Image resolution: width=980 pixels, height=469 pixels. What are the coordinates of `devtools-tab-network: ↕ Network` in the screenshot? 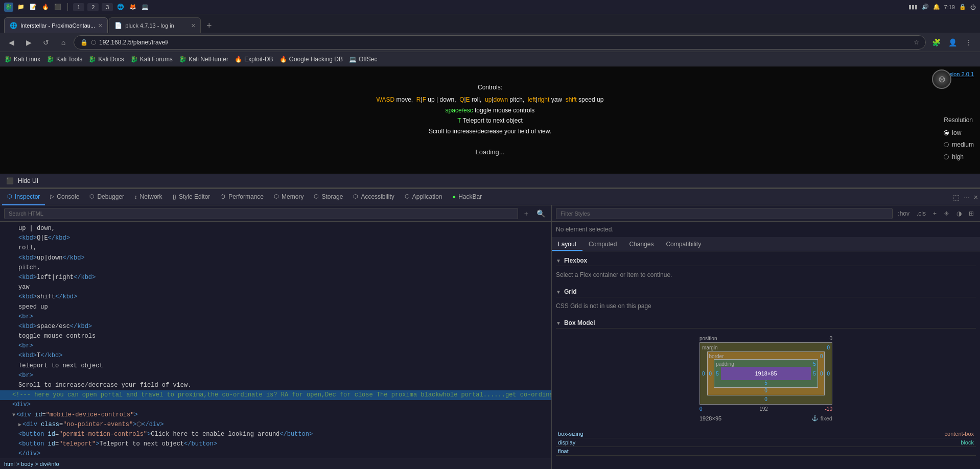 It's located at (148, 197).